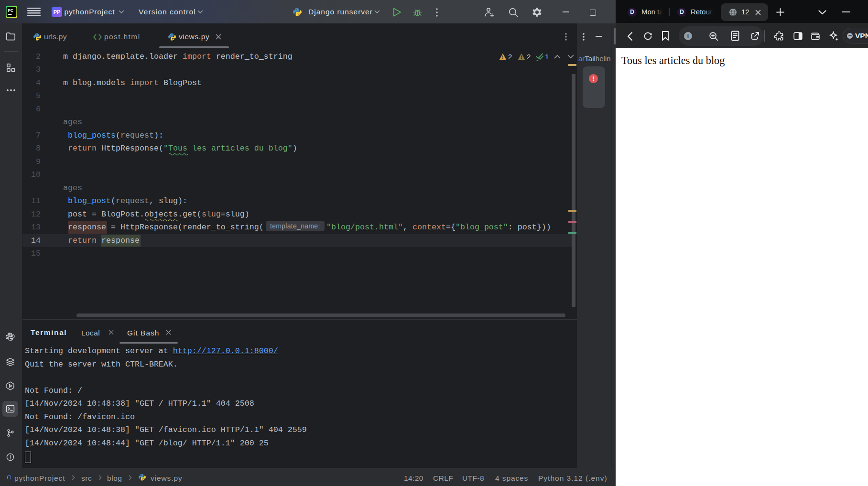 Image resolution: width=868 pixels, height=486 pixels. What do you see at coordinates (11, 11) in the screenshot?
I see `svg-text: PC` at bounding box center [11, 11].